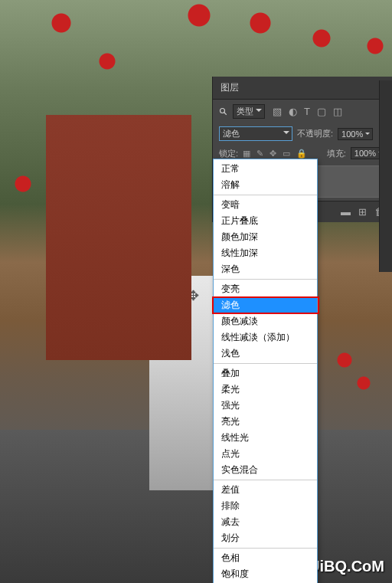 This screenshot has height=583, width=392. Describe the element at coordinates (273, 153) in the screenshot. I see `lock-position-icon: ✥` at that location.